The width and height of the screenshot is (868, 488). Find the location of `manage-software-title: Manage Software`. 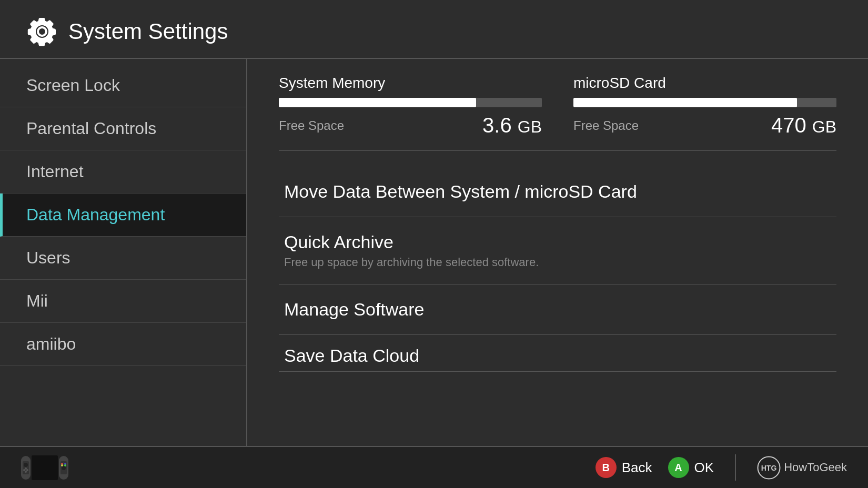

manage-software-title: Manage Software is located at coordinates (558, 309).